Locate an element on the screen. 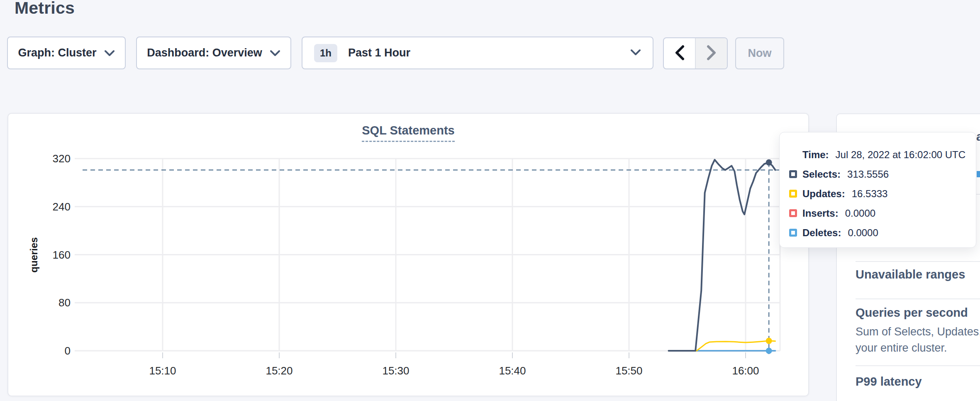  glossary-description-line: Sum of Selects, Updates, Inser is located at coordinates (918, 332).